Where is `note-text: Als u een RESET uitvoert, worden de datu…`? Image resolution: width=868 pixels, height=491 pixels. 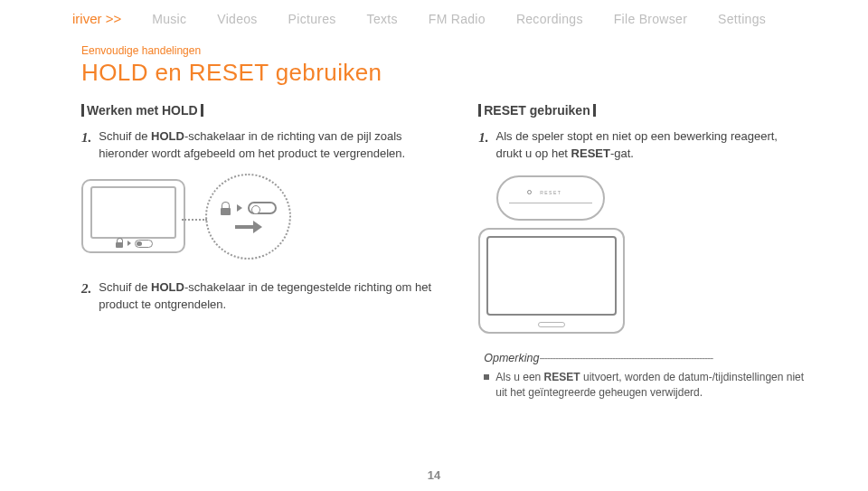
note-text: Als u een RESET uitvoert, worden de datu… is located at coordinates (650, 385).